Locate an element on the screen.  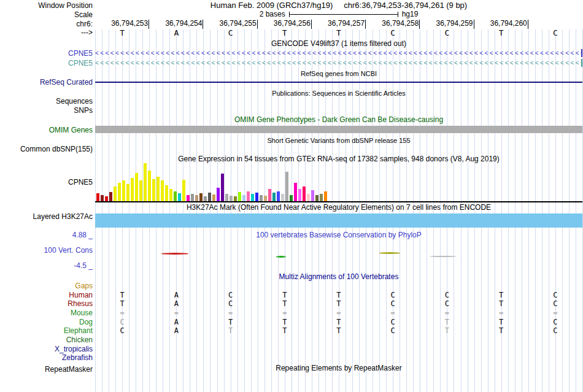
species-label: Dog is located at coordinates (47, 322).